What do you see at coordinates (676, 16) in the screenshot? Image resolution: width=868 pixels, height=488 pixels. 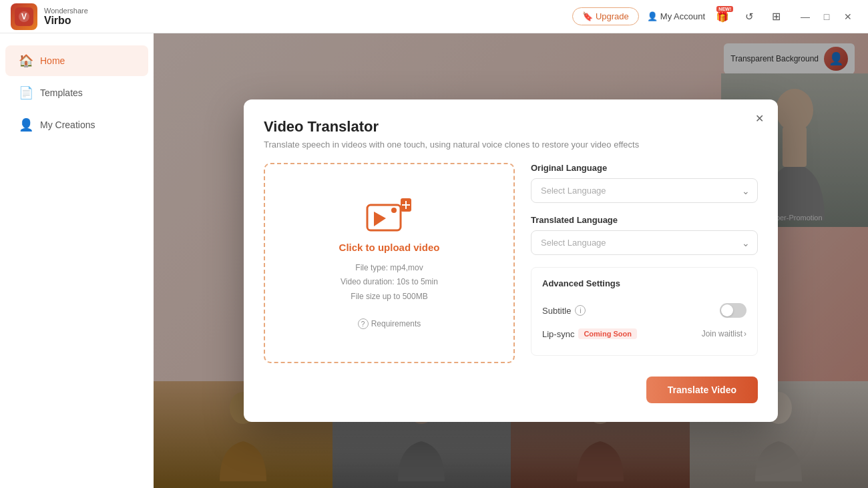 I see `my-account-button: 👤 My Account` at bounding box center [676, 16].